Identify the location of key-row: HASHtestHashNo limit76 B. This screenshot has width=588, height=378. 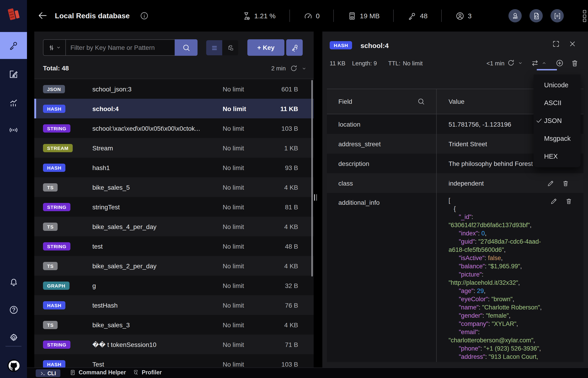
(174, 305).